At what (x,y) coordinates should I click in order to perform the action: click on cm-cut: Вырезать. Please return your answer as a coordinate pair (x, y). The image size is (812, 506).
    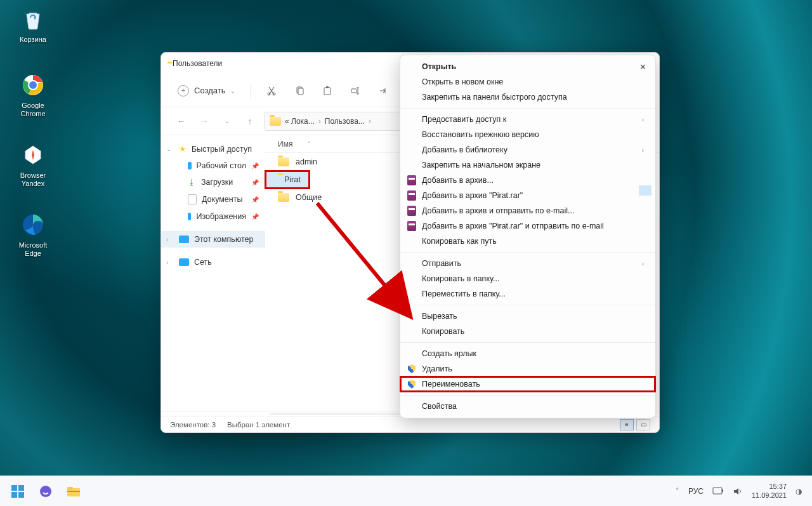
    Looking at the image, I should click on (528, 316).